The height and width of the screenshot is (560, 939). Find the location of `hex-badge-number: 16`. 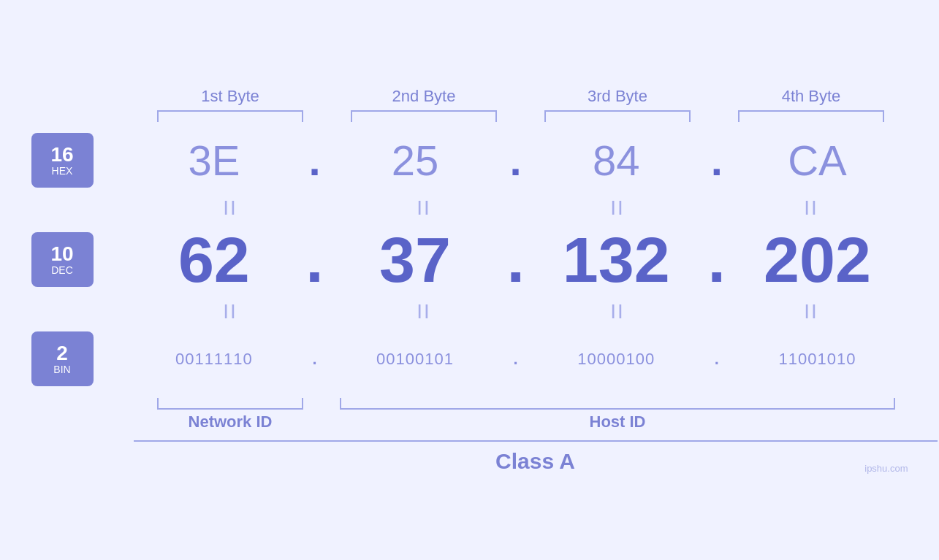

hex-badge-number: 16 is located at coordinates (61, 155).